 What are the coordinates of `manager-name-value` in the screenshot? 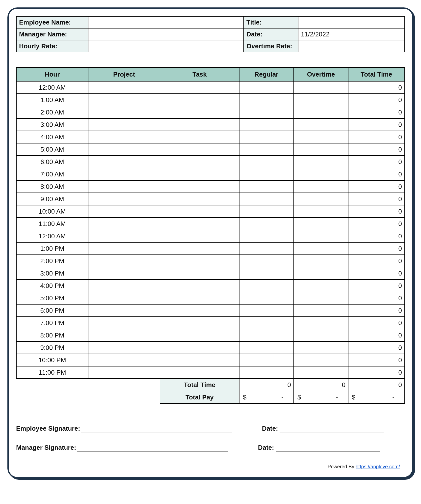 It's located at (166, 34).